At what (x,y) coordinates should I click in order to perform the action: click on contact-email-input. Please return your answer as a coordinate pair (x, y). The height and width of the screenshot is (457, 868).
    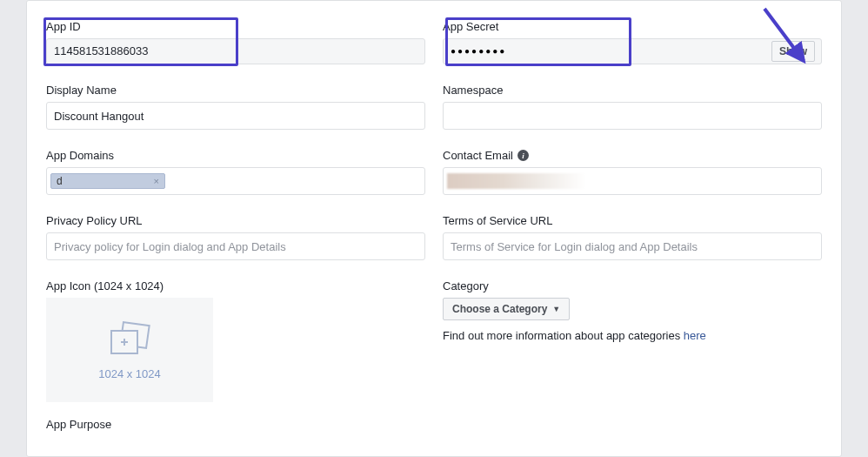
    Looking at the image, I should click on (632, 181).